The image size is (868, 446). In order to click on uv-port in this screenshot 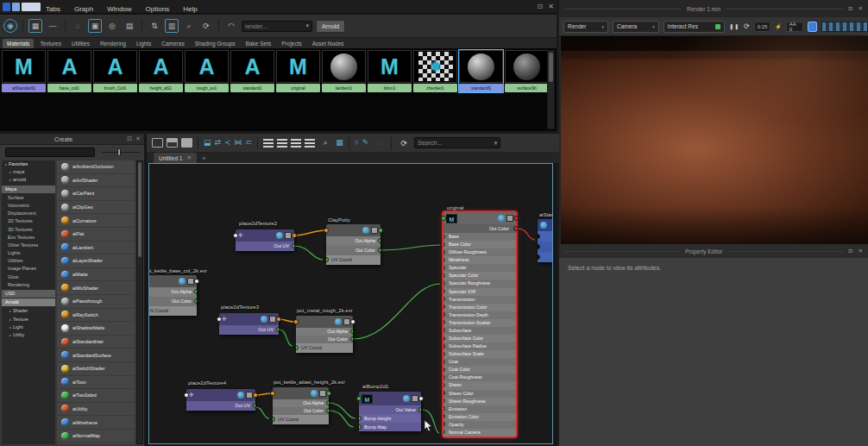, I will do `click(328, 260)`.